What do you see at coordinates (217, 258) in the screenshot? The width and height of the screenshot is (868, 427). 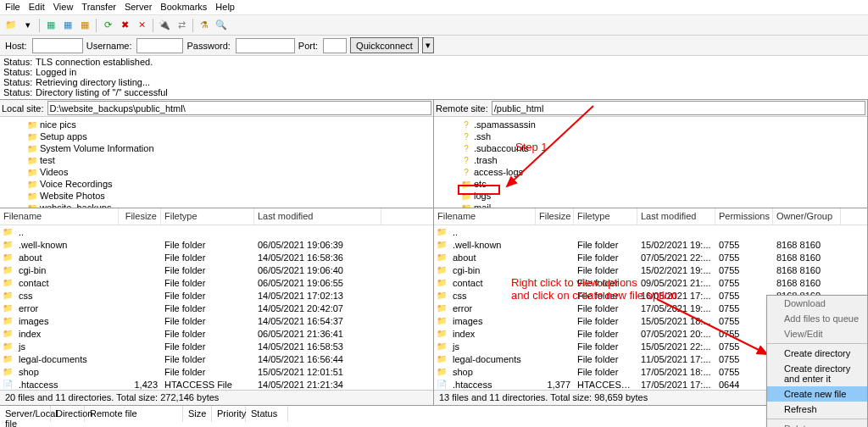 I see `file-row: 📁aboutFile folder14/05/2021 16:58:36` at bounding box center [217, 258].